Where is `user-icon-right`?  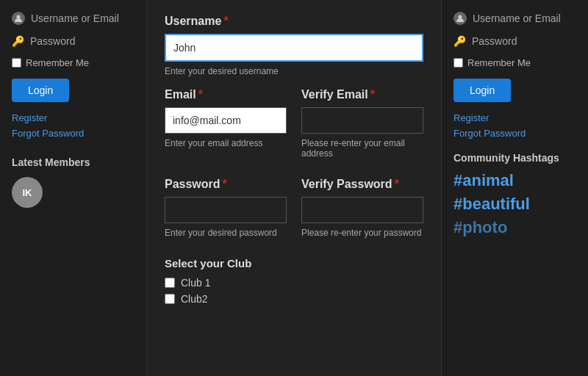
user-icon-right is located at coordinates (460, 18).